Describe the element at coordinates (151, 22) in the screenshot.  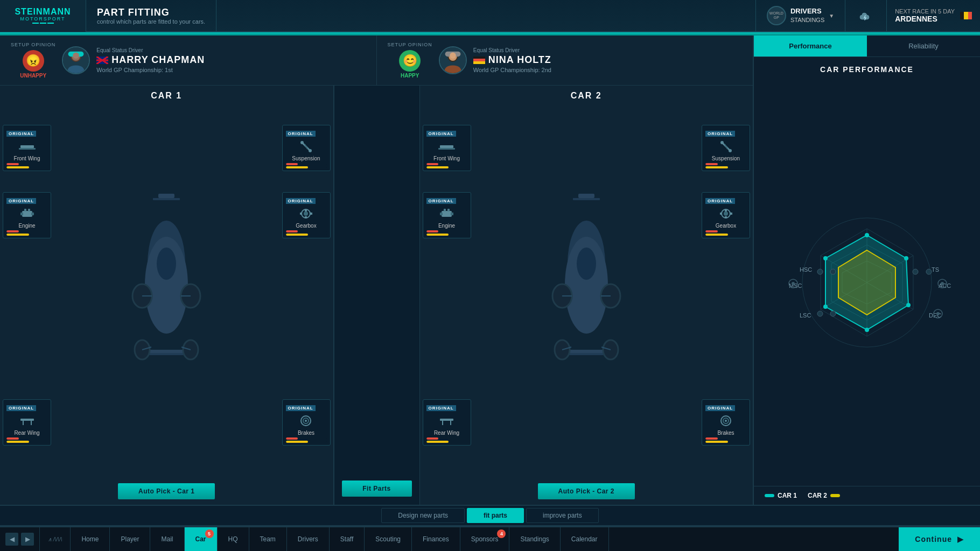
I see `page-subtitle: control which parts are fitted to your c…` at that location.